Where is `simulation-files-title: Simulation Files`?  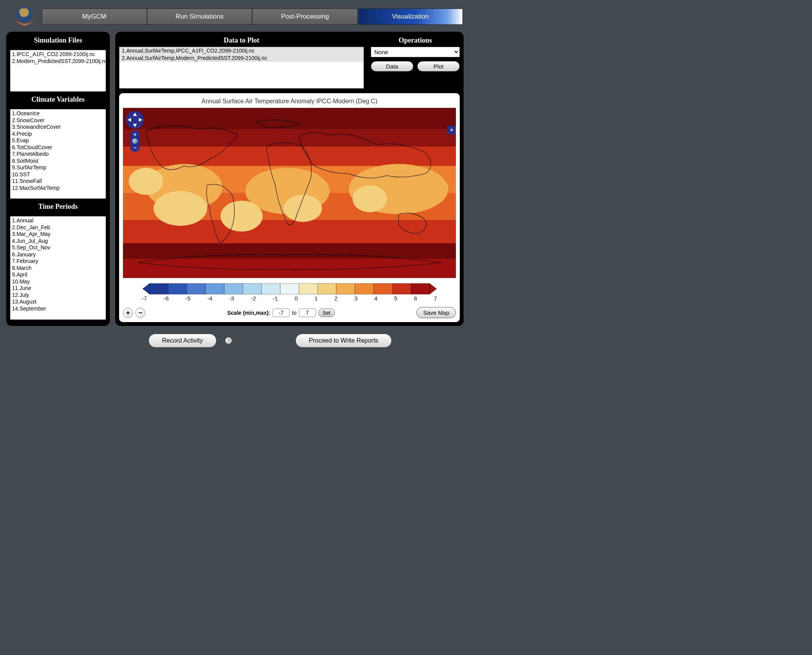 simulation-files-title: Simulation Files is located at coordinates (58, 41).